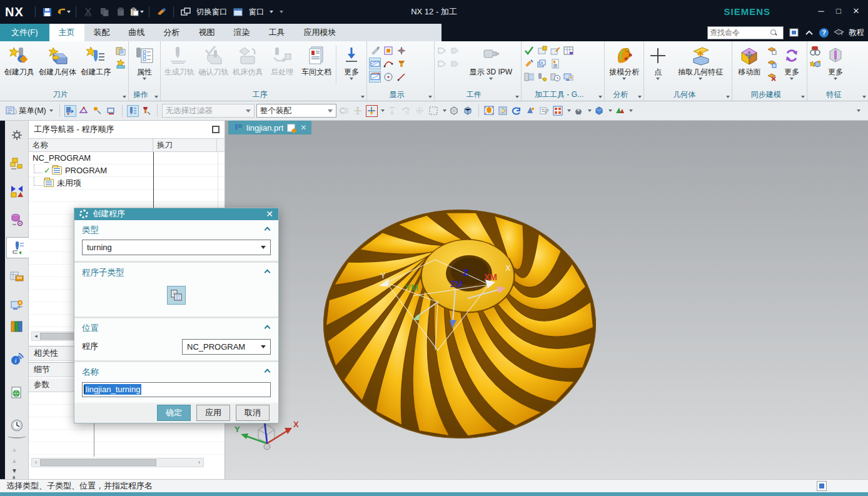  I want to click on tree-row-nc-program: NC_PROGRAM, so click(126, 158).